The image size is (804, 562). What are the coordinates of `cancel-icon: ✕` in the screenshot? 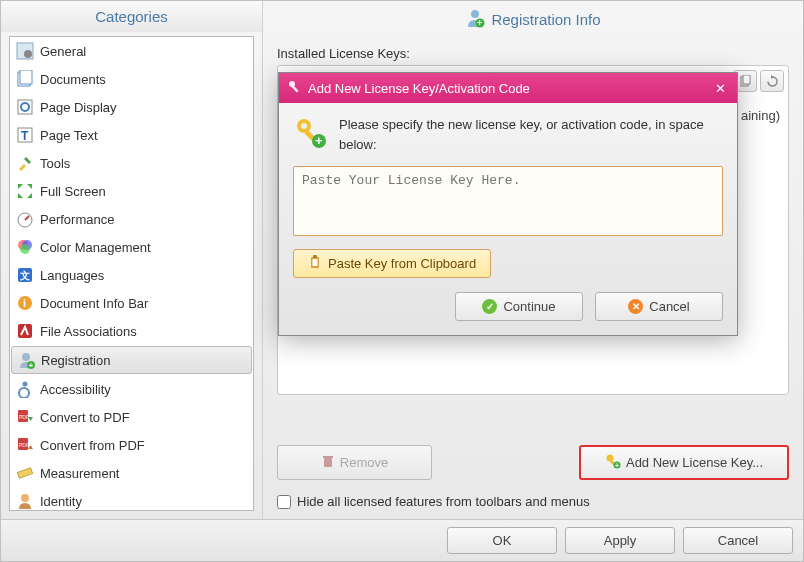 It's located at (636, 306).